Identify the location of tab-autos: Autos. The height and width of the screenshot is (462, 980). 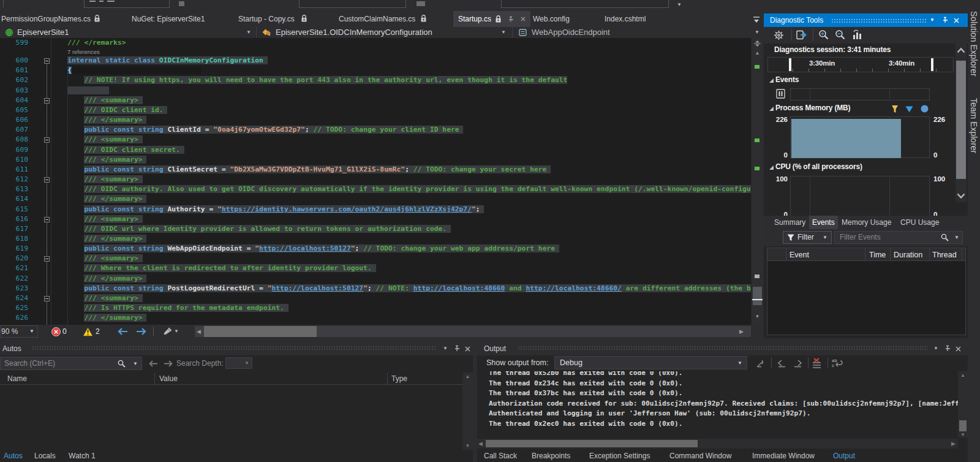
(13, 456).